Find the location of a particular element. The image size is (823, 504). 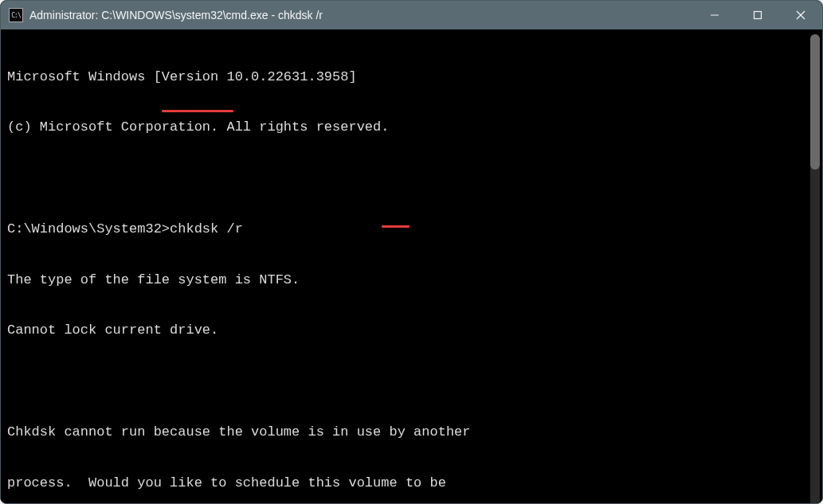

close-icon is located at coordinates (801, 15).